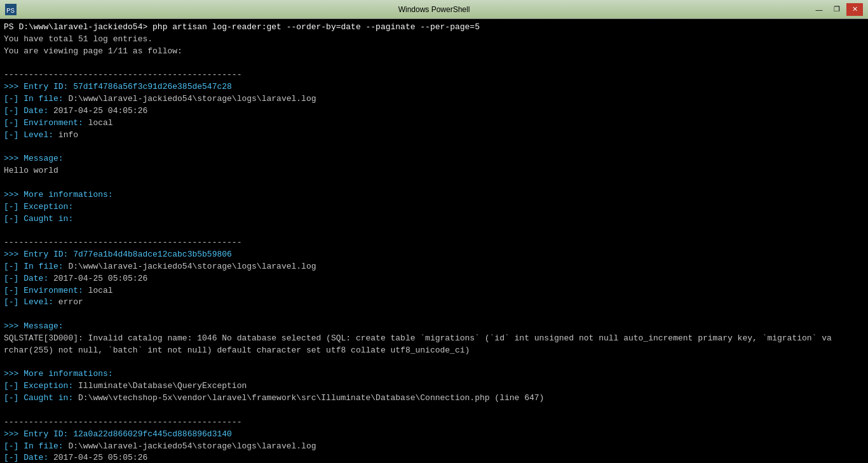  What do you see at coordinates (11, 11) in the screenshot?
I see `svg-text: PS` at bounding box center [11, 11].